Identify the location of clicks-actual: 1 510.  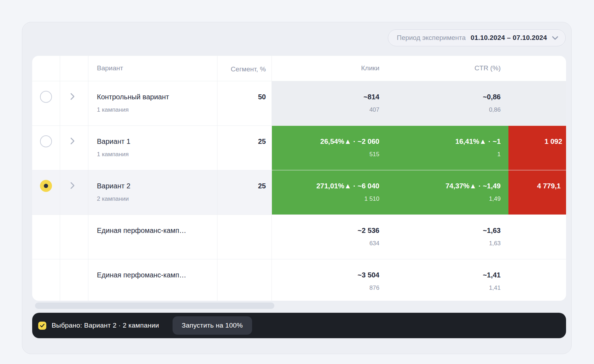
(326, 199).